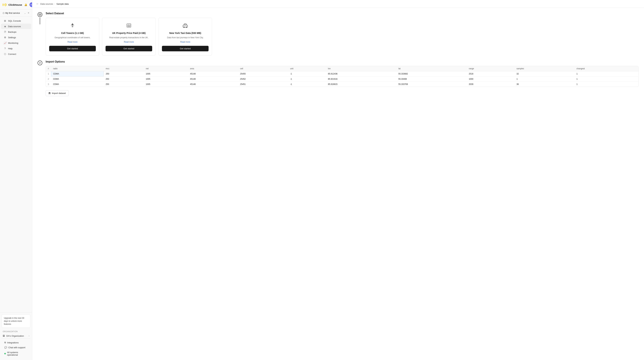  What do you see at coordinates (5, 342) in the screenshot?
I see `integrations-icon: ⧉` at bounding box center [5, 342].